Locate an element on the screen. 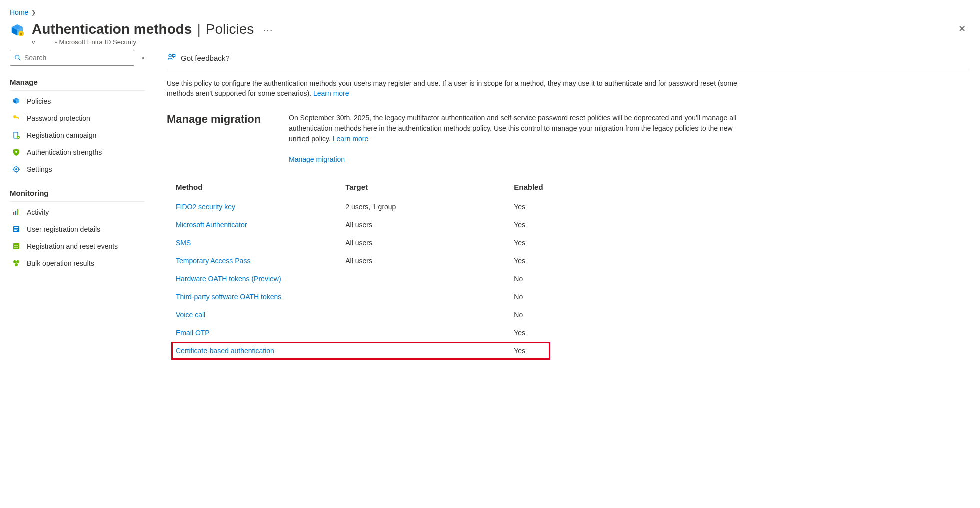 The image size is (980, 508). method-link: Third-party software OATH tokens is located at coordinates (229, 297).